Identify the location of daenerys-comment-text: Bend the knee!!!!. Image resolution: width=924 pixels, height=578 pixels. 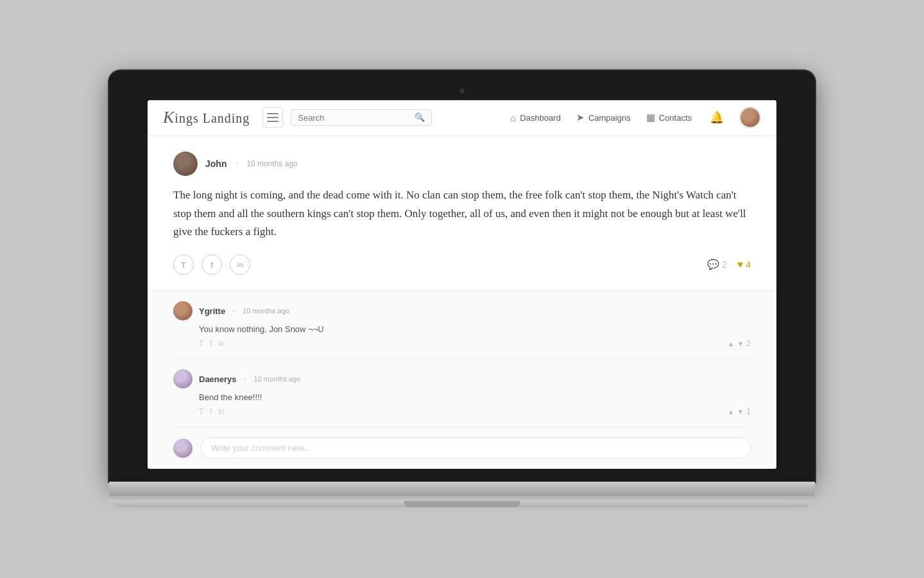
(475, 397).